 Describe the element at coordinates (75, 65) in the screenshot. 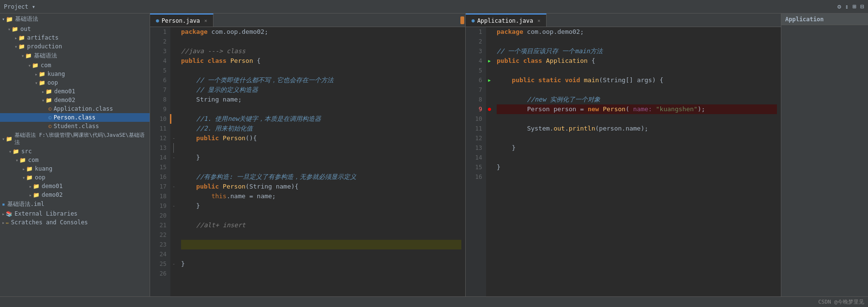

I see `sidebar-item-com: ▾ 📁 com` at that location.